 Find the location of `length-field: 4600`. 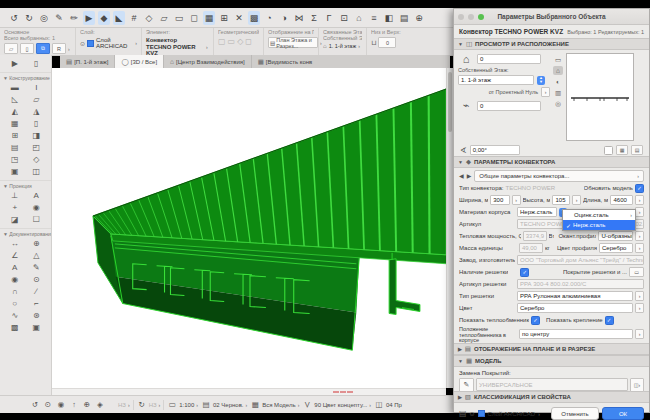

length-field: 4600 is located at coordinates (622, 200).